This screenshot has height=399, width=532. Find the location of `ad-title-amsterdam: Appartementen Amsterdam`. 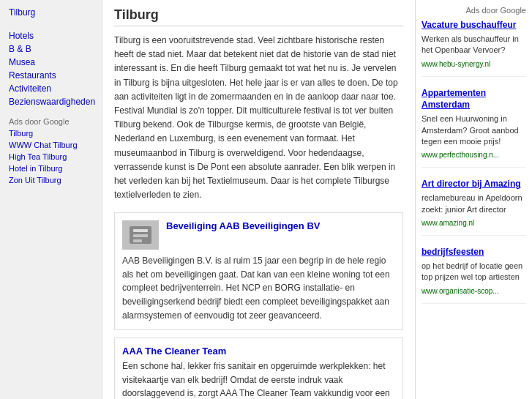

ad-title-amsterdam: Appartementen Amsterdam is located at coordinates (474, 100).